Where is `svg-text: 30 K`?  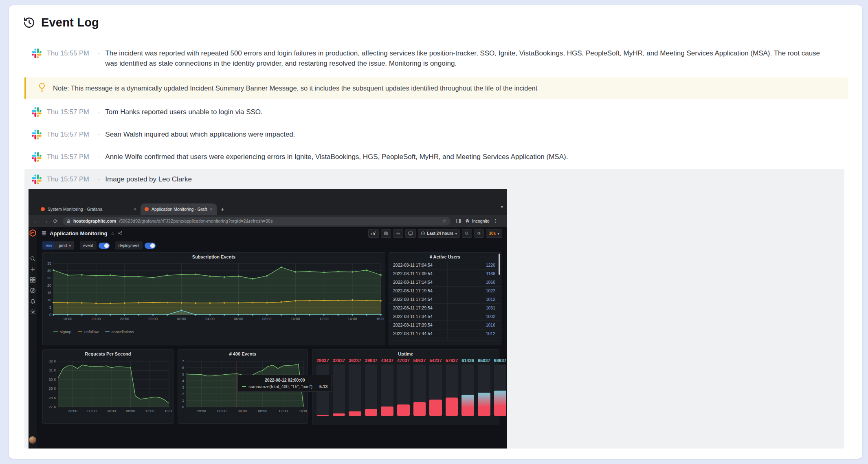 svg-text: 30 K is located at coordinates (52, 380).